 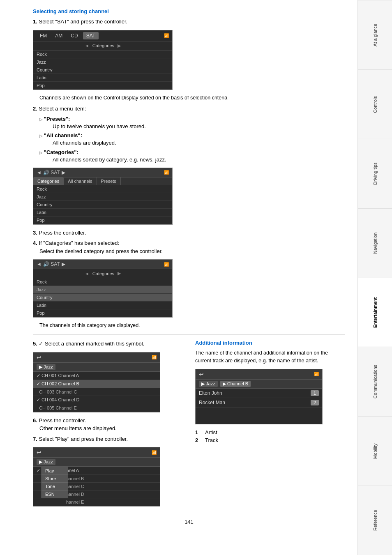 What do you see at coordinates (103, 70) in the screenshot?
I see `channel-country: Country` at bounding box center [103, 70].